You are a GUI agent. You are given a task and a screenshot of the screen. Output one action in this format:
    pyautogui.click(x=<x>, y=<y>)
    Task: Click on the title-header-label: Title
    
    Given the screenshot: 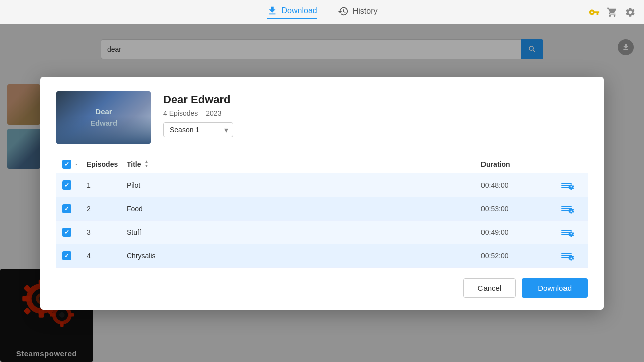 What is the action you would take?
    pyautogui.click(x=134, y=164)
    